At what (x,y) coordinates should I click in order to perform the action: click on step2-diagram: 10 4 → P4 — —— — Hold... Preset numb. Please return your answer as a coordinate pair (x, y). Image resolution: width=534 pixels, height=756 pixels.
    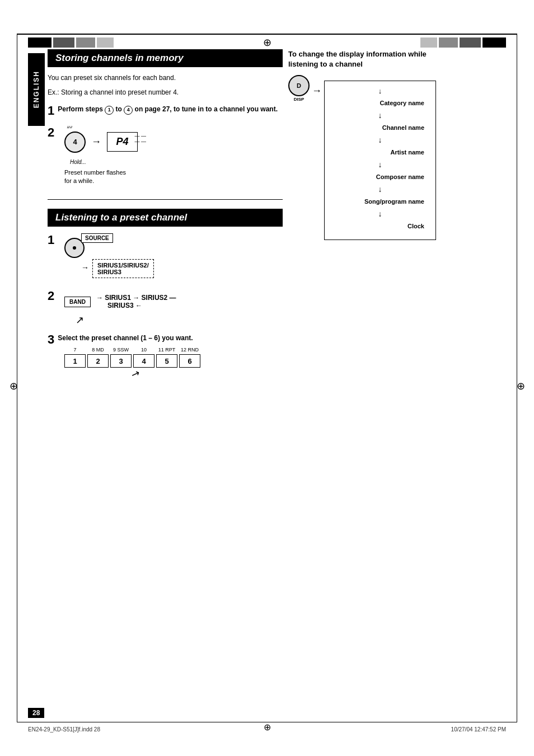
    Looking at the image, I should click on (174, 159).